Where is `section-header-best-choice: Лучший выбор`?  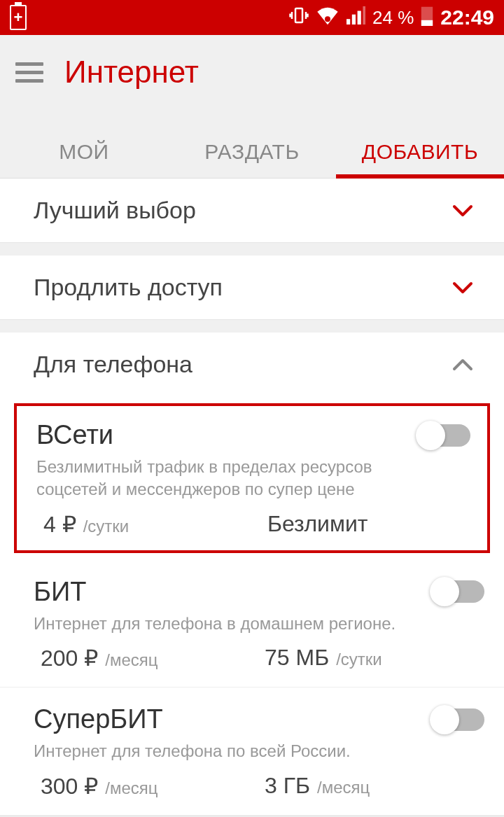 section-header-best-choice: Лучший выбор is located at coordinates (252, 210).